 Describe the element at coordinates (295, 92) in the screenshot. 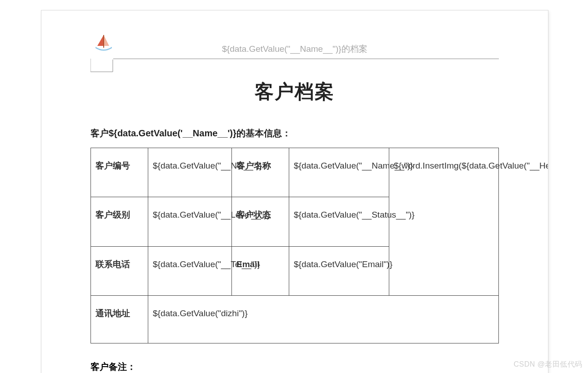

I see `document-title: 客户档案` at that location.